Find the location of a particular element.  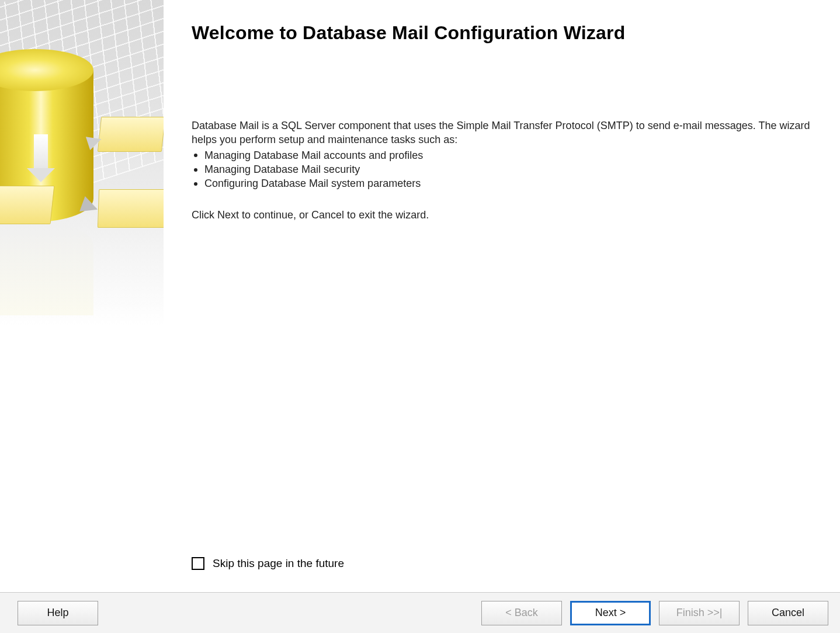

page-title: Welcome to Database Mail Configuration W… is located at coordinates (501, 33).